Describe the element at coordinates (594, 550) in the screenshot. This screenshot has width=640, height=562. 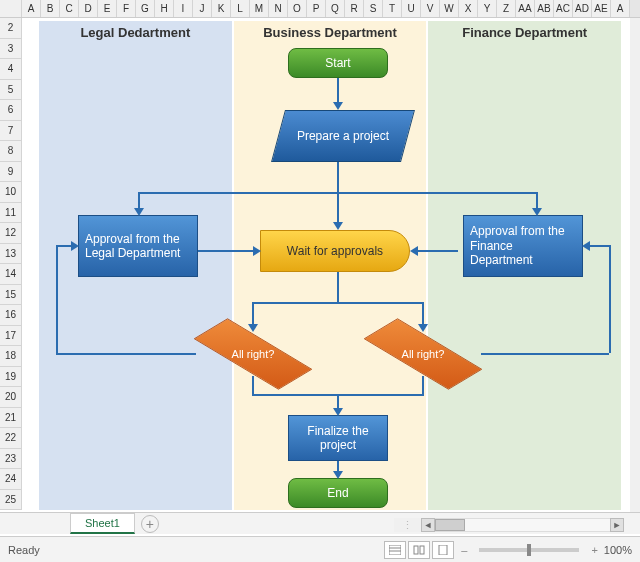
I see `zoom-in-button: +` at that location.